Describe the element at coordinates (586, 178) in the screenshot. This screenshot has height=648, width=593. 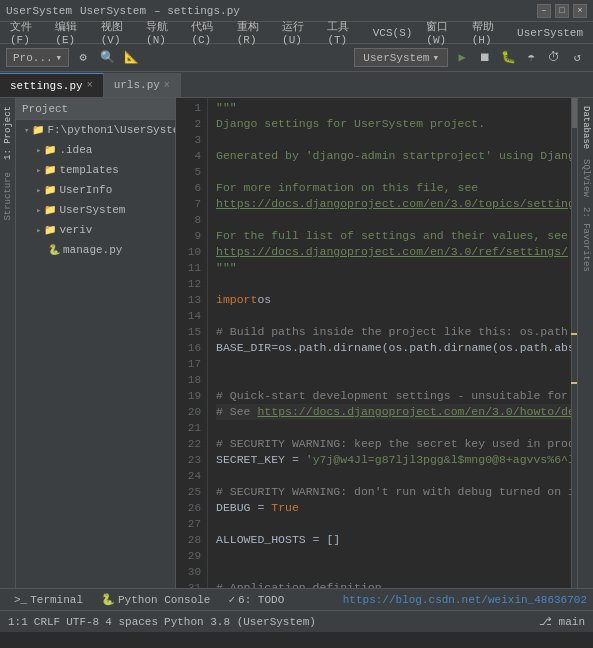
I see `sqleditor-panel-label: SQlView` at that location.